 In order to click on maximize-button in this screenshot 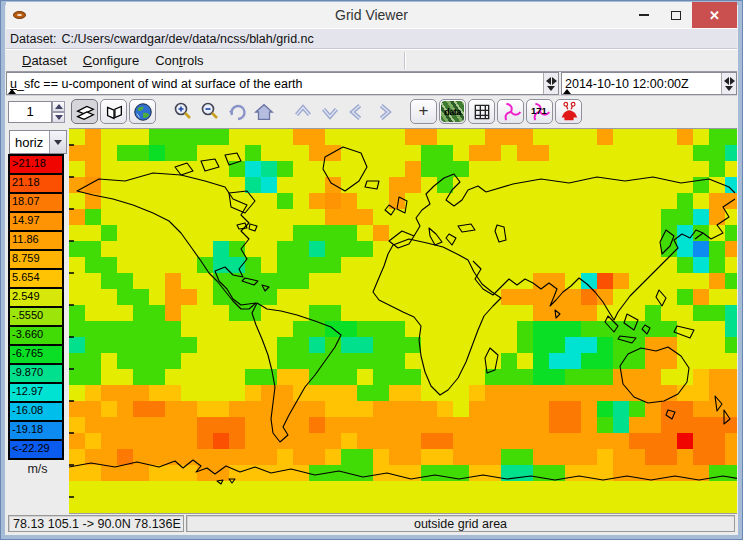, I will do `click(676, 15)`.